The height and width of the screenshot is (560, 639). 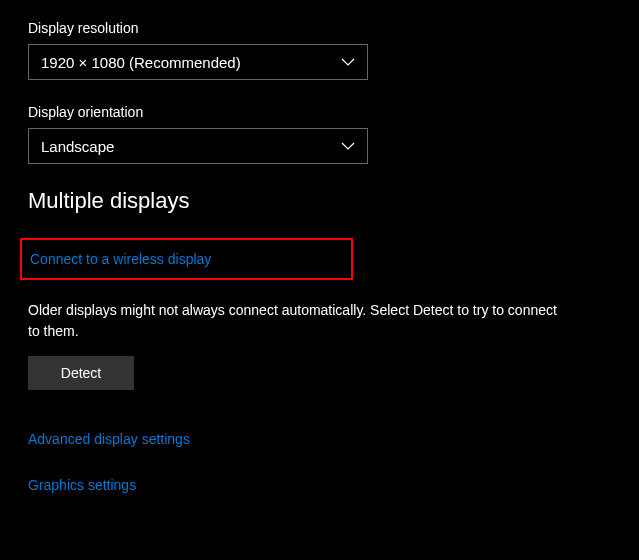 What do you see at coordinates (109, 439) in the screenshot?
I see `advanced-display-settings-link: Advanced display settings` at bounding box center [109, 439].